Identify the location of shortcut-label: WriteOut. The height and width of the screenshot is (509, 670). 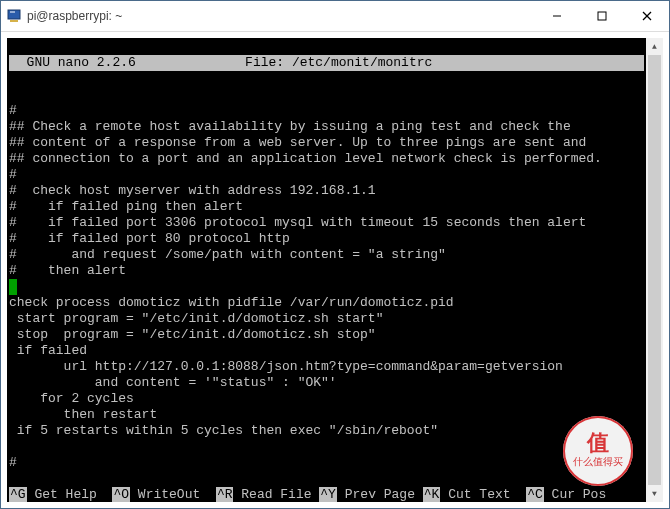
(173, 494).